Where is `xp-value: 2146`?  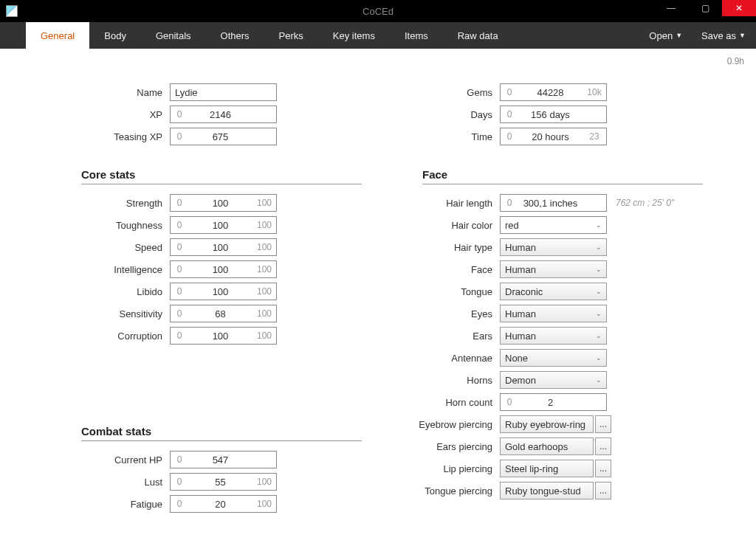
xp-value: 2146 is located at coordinates (220, 115).